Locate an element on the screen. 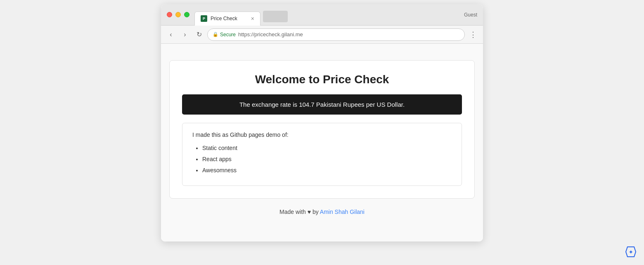 Image resolution: width=644 pixels, height=265 pixels. tab-area: P Price Check × is located at coordinates (336, 15).